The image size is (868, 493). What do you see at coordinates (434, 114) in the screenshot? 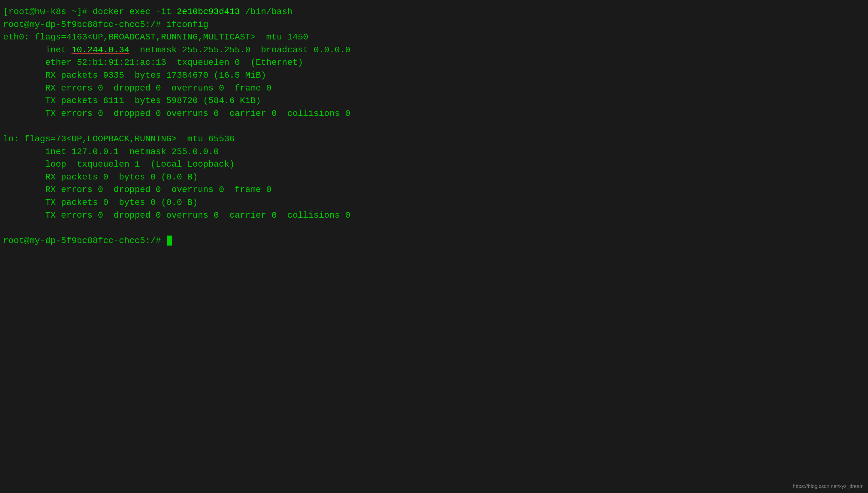
I see `line-eth0-tx-errors: TX errors 0 dropped 0 overruns 0 carrier…` at bounding box center [434, 114].